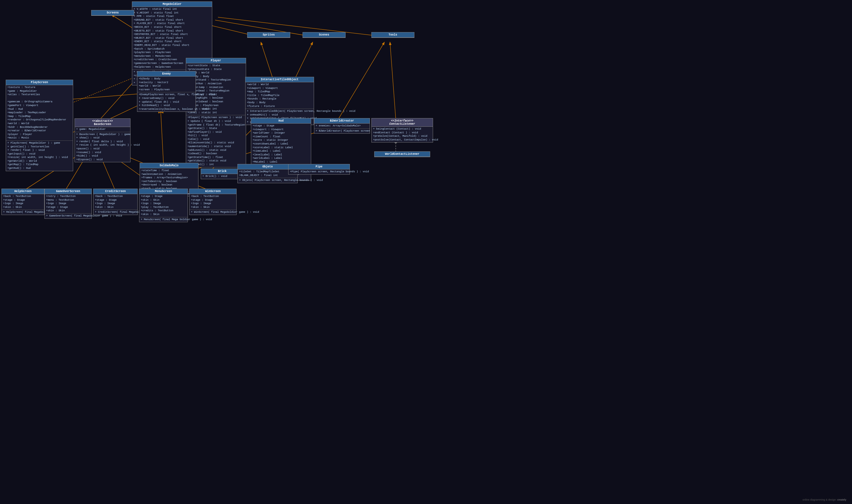  What do you see at coordinates (23, 202) in the screenshot?
I see `class-helpscreen-fields: +back : TextButton +stage : Stage +logo …` at bounding box center [23, 202].